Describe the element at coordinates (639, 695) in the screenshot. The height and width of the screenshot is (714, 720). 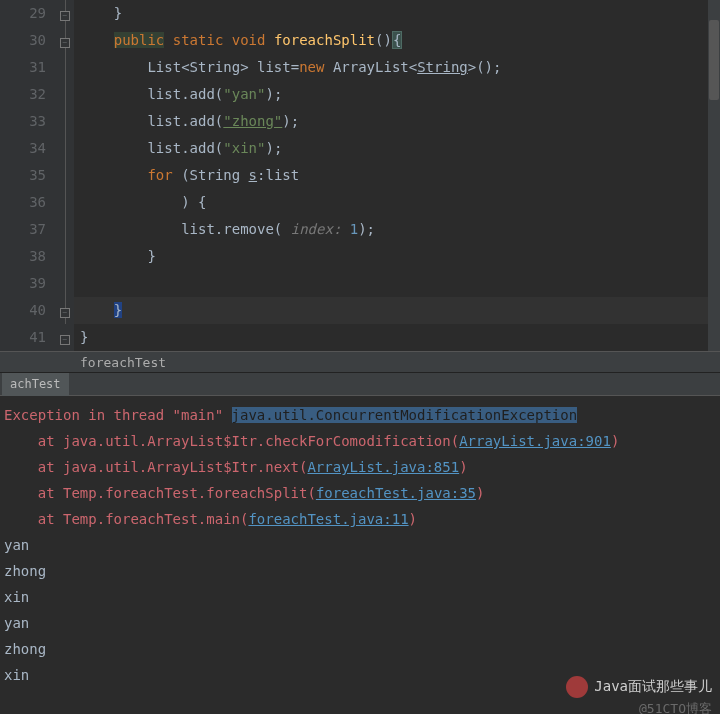
I see `watermark: Java面试那些事儿 @51CTO博客` at that location.